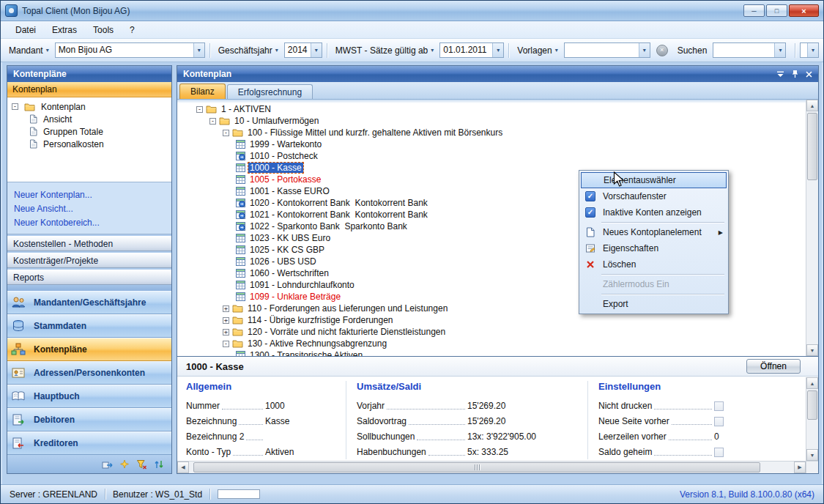 The image size is (824, 504). What do you see at coordinates (719, 422) in the screenshot?
I see `checkbox-neue-seite-vorher` at bounding box center [719, 422].